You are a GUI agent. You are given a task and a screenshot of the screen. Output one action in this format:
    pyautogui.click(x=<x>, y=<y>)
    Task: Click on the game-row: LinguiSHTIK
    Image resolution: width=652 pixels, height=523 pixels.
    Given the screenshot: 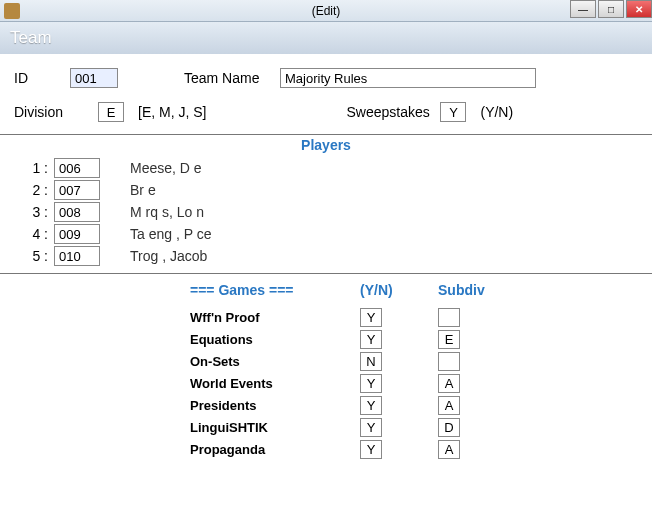 What is the action you would take?
    pyautogui.click(x=421, y=427)
    